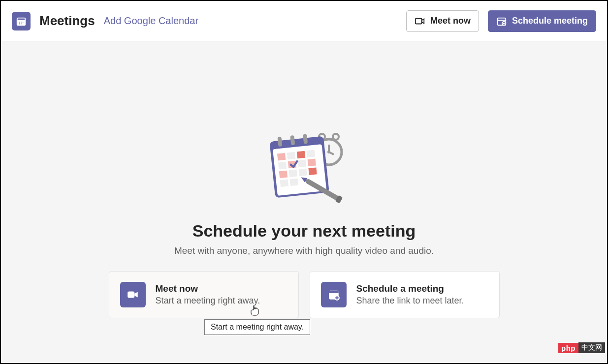 The width and height of the screenshot is (608, 364). What do you see at coordinates (542, 21) in the screenshot?
I see `schedule-meeting-button: Schedule meeting` at bounding box center [542, 21].